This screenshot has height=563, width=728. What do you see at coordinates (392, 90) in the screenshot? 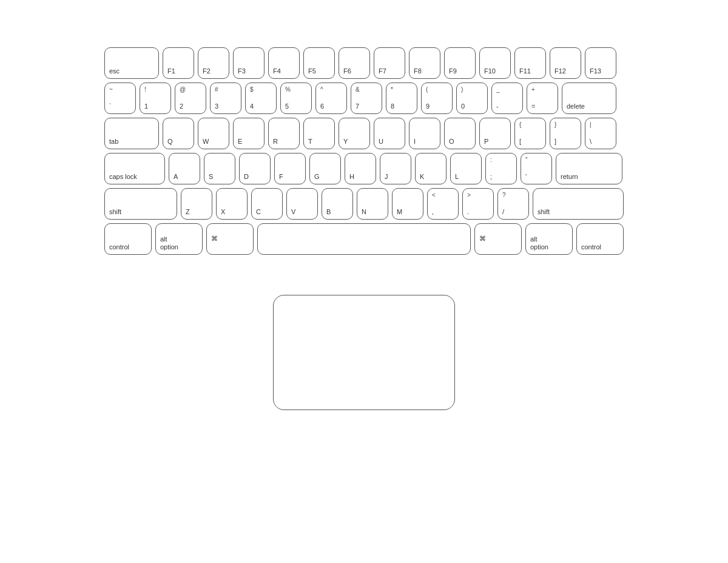
I see `key-top-8: *` at bounding box center [392, 90].